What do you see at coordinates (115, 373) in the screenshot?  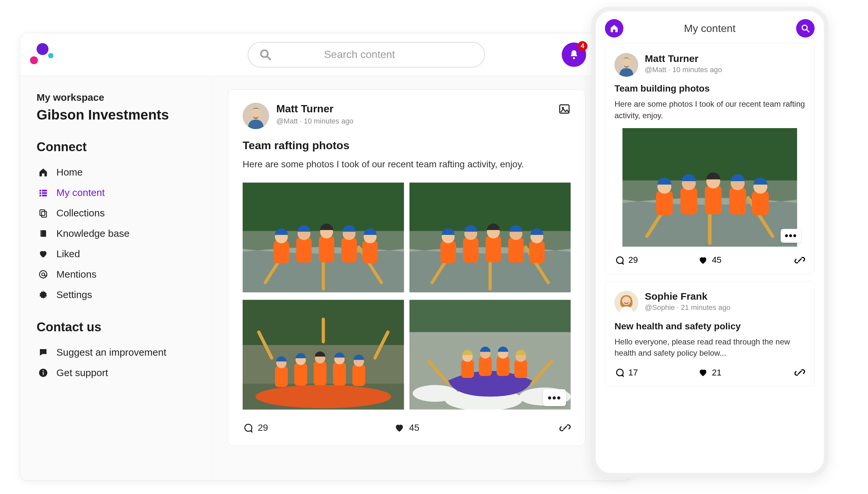 I see `nav-get-support: Get support` at bounding box center [115, 373].